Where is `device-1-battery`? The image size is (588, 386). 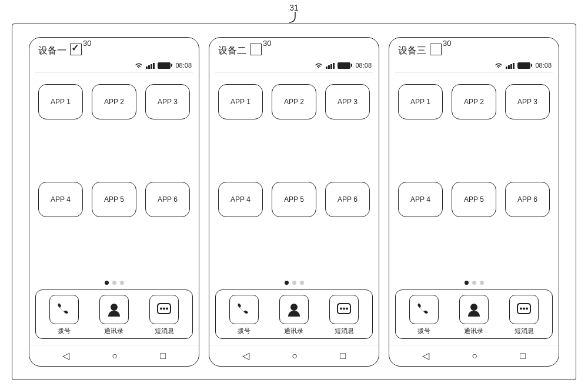
device-1-battery is located at coordinates (164, 66).